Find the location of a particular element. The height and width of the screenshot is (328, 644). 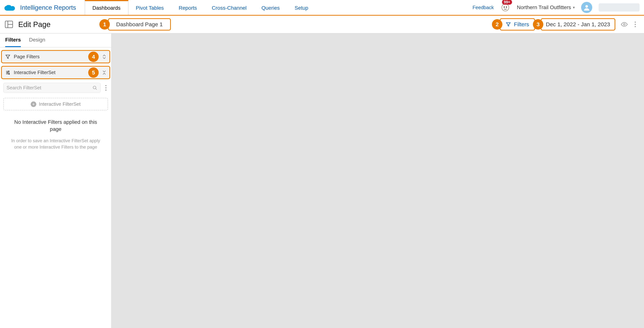

feedback-link: Feedback is located at coordinates (483, 8).